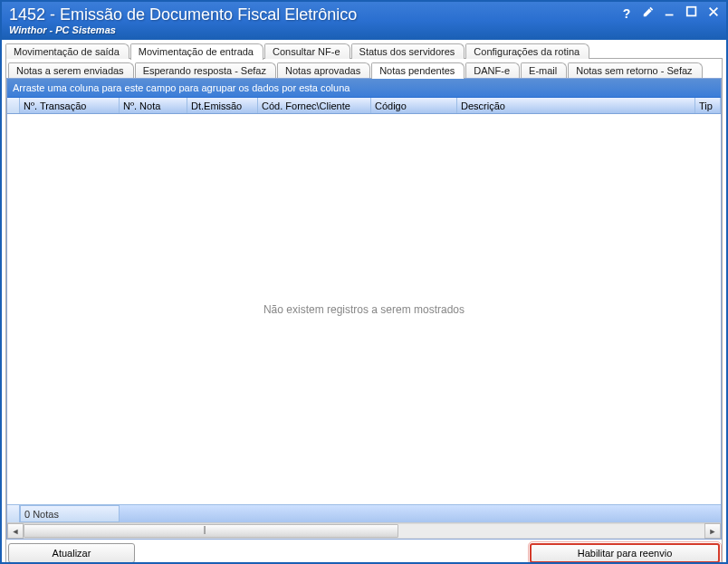 This screenshot has height=564, width=728. Describe the element at coordinates (364, 14) in the screenshot. I see `window-title: 1452 - Emissão de Documento Fiscal Eletr…` at that location.